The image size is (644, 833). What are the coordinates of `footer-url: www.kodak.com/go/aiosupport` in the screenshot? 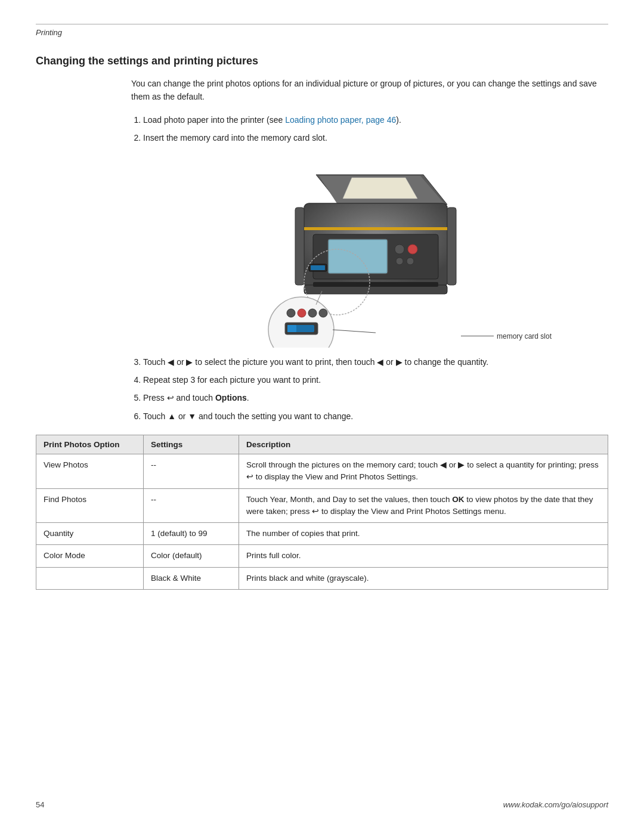 It's located at (556, 805).